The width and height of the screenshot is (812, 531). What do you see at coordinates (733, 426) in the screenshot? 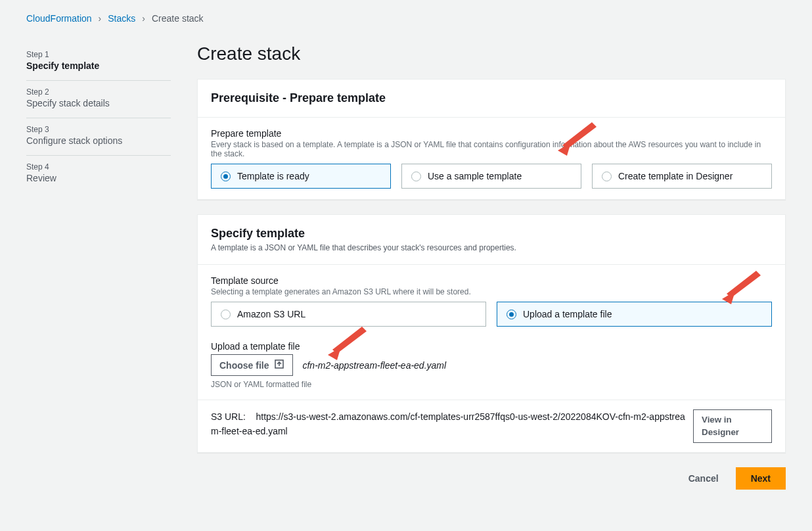
I see `view-in-designer-button: View in Designer` at bounding box center [733, 426].